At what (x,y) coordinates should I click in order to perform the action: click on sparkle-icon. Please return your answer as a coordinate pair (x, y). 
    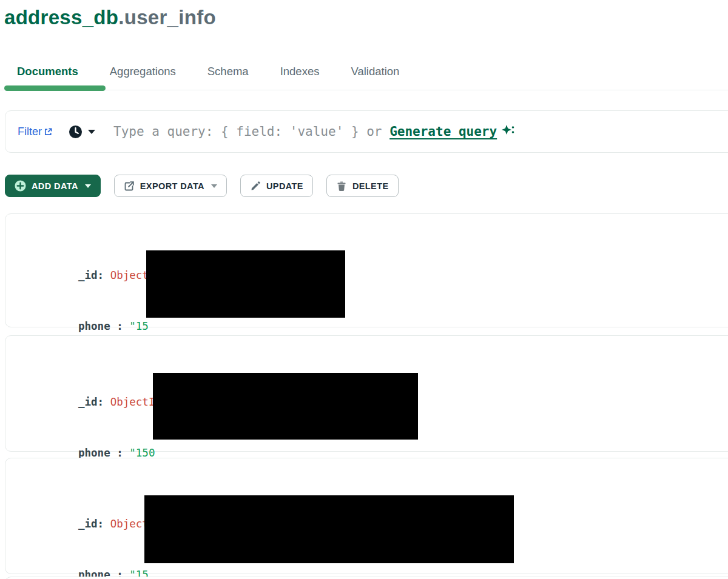
    Looking at the image, I should click on (508, 132).